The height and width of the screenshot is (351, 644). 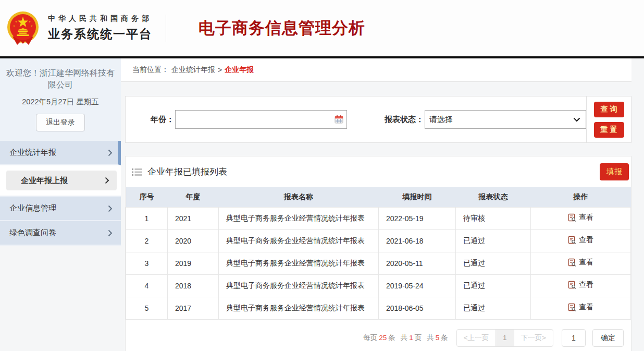 I want to click on cell-fill-time: 2019-05-24, so click(x=417, y=286).